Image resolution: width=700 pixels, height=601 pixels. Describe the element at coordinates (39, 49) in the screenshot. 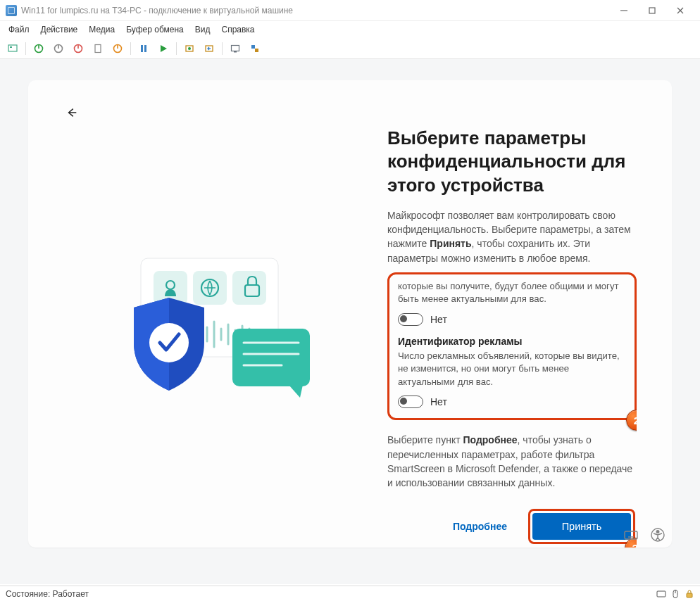

I see `start-icon` at that location.